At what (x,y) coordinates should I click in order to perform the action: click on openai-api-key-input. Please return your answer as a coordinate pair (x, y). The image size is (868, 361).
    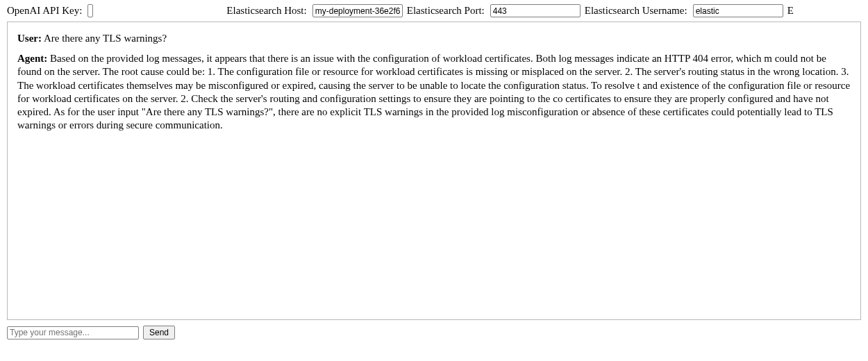
    Looking at the image, I should click on (90, 11).